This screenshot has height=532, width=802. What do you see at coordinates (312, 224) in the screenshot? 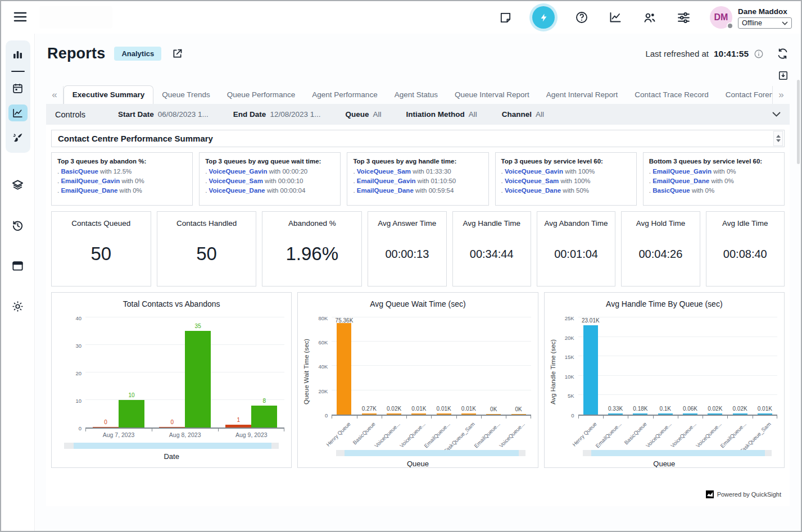
I see `kpi-label: Abandoned %` at bounding box center [312, 224].